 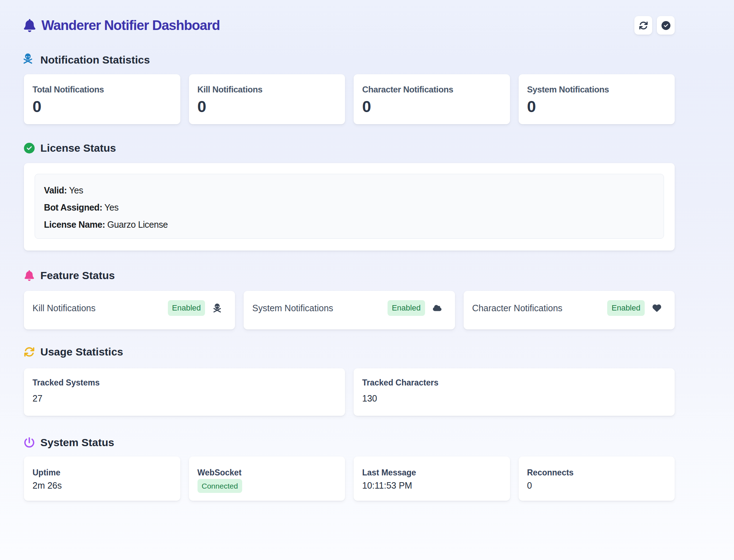 What do you see at coordinates (267, 479) in the screenshot?
I see `system-card-websocket: WebSocket Connected` at bounding box center [267, 479].